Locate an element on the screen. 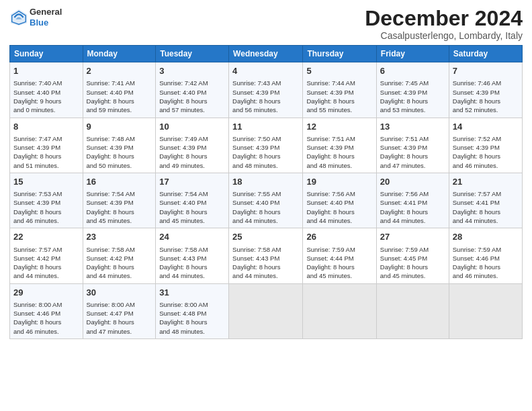  day-number: 30 is located at coordinates (120, 293).